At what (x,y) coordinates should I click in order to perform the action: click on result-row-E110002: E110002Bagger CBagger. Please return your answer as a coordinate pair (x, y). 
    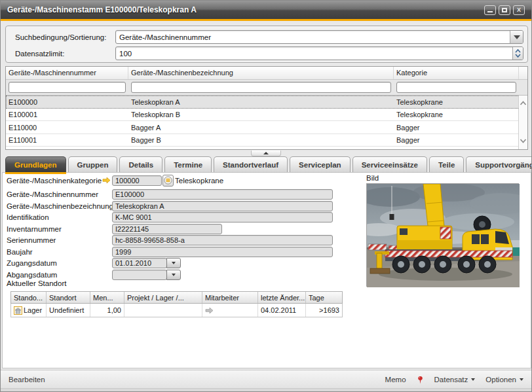
    Looking at the image, I should click on (267, 148).